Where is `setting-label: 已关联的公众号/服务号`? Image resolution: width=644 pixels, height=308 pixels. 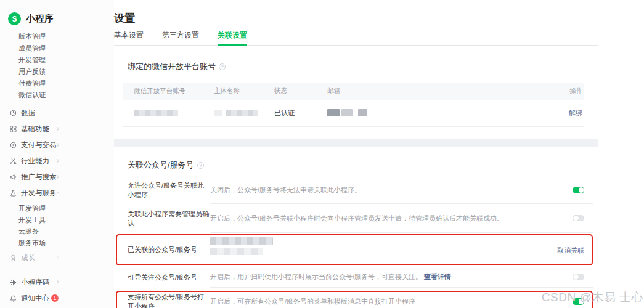
setting-label: 已关联的公众号/服务号 is located at coordinates (162, 250).